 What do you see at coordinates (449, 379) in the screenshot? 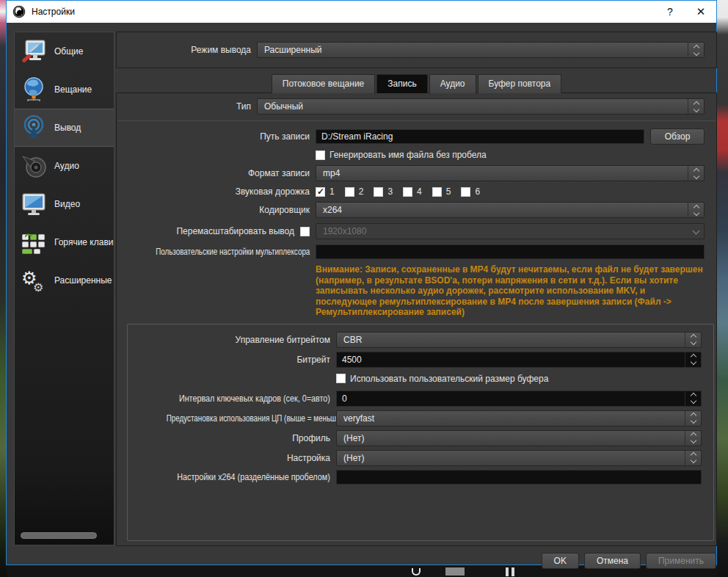
I see `custom-buffer-label: Использовать пользовательский размер буф…` at bounding box center [449, 379].